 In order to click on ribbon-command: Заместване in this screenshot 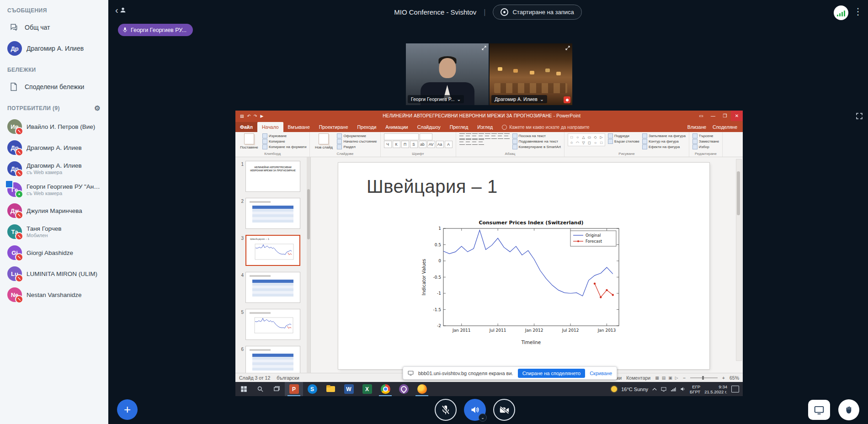, I will do `click(706, 142)`.